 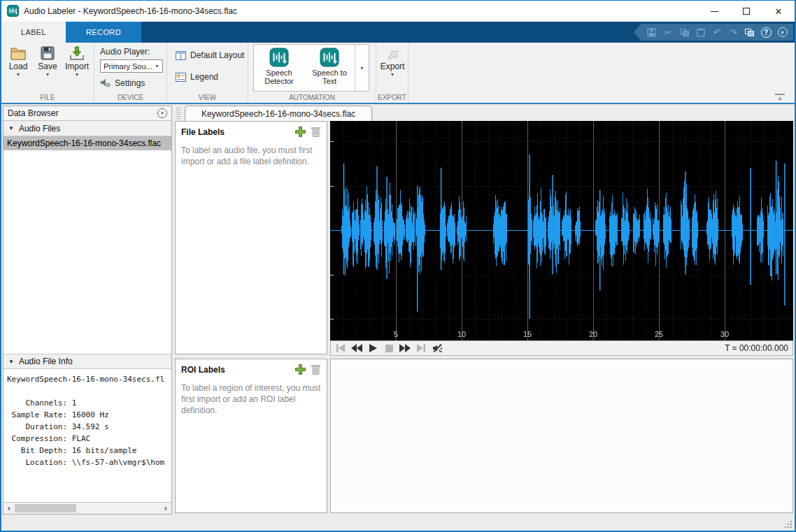 What do you see at coordinates (34, 32) in the screenshot?
I see `tab-label: LABEL` at bounding box center [34, 32].